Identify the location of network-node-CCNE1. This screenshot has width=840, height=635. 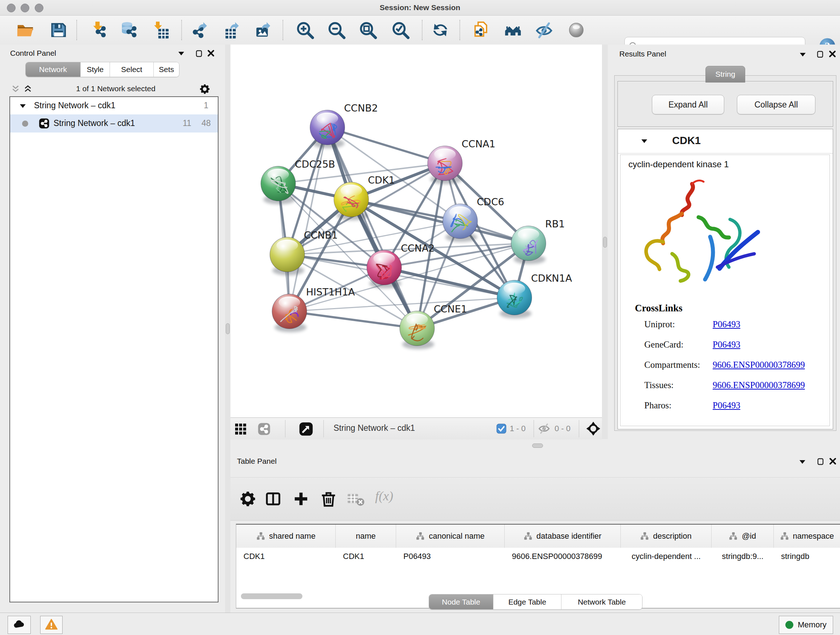
(417, 330).